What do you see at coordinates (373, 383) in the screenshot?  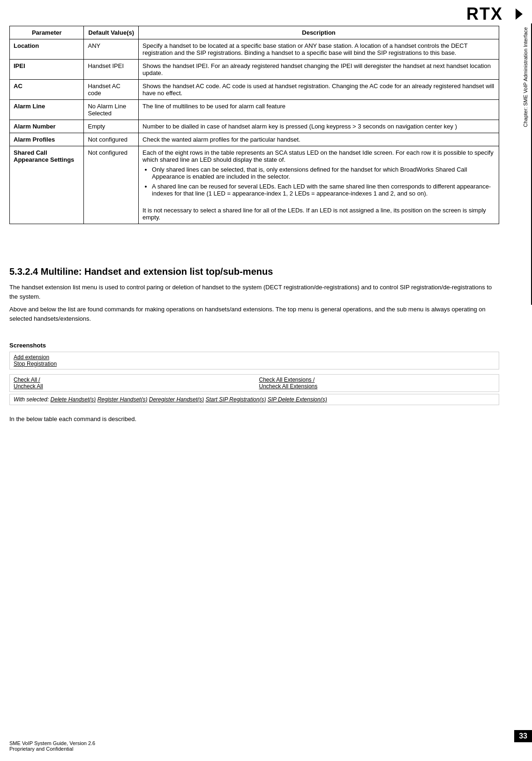 I see `middle-right-col: Check All Extensions / Uncheck All Exten…` at bounding box center [373, 383].